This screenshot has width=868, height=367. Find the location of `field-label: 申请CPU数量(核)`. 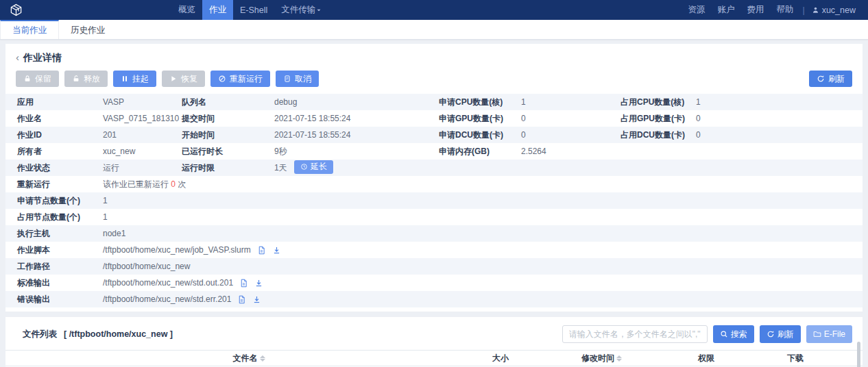

field-label: 申请CPU数量(核) is located at coordinates (480, 102).